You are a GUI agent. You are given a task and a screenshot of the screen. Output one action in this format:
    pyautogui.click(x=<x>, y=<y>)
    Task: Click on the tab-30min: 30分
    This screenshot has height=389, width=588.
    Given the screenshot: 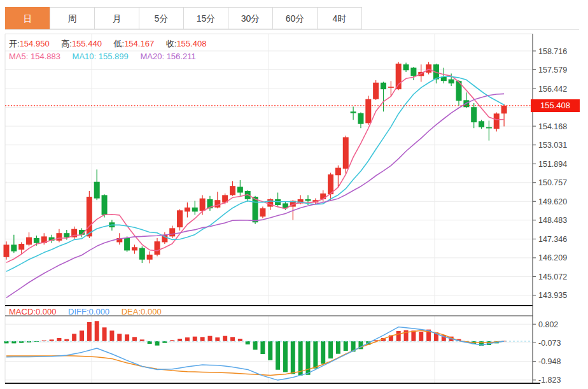 What is the action you would take?
    pyautogui.click(x=251, y=18)
    